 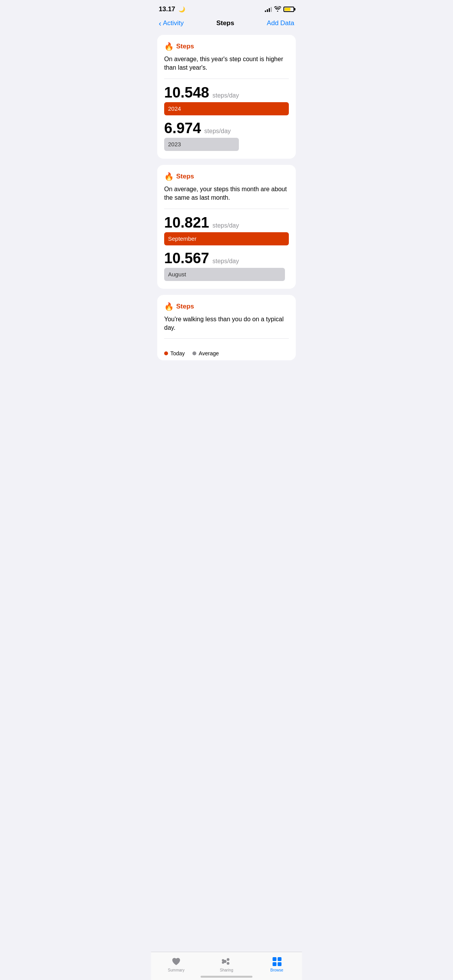 What do you see at coordinates (166, 353) in the screenshot?
I see `legend-dot-today` at bounding box center [166, 353].